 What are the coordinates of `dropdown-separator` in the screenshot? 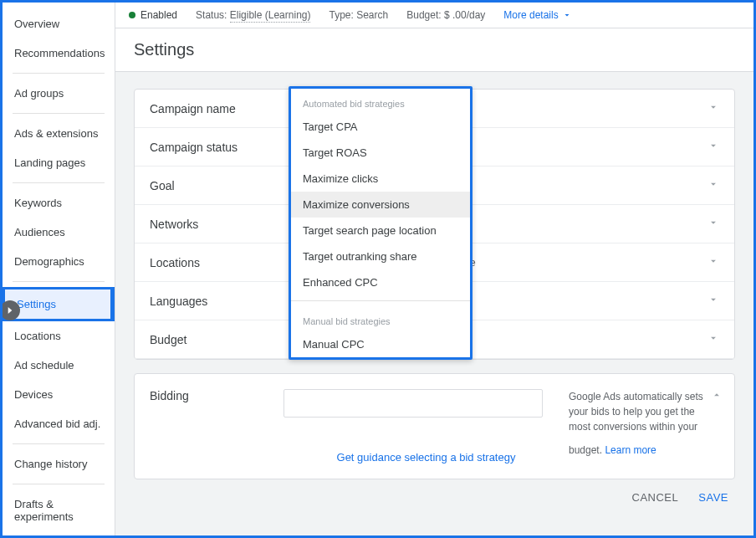 It's located at (381, 301).